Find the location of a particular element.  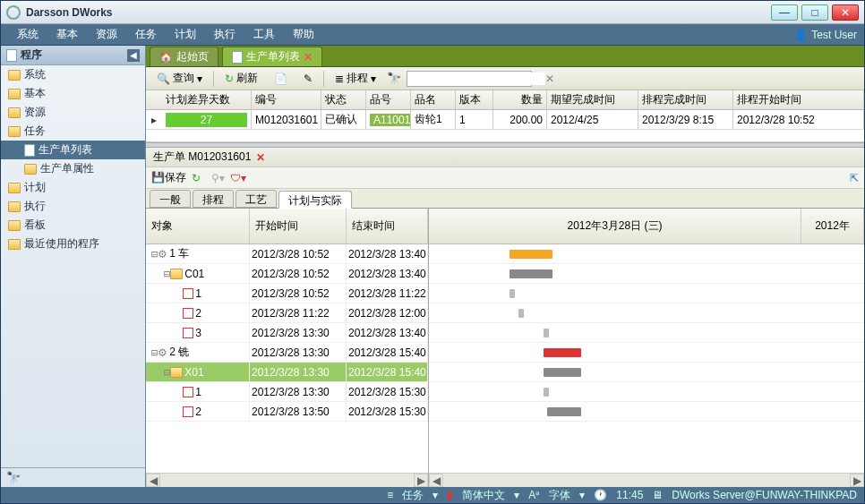

col-num: 编号 is located at coordinates (287, 100).